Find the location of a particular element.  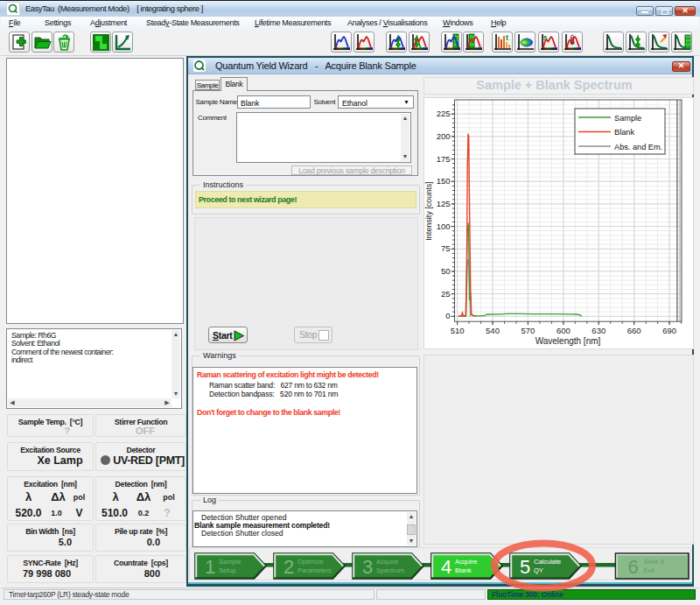

svg-text: 0 is located at coordinates (448, 315).